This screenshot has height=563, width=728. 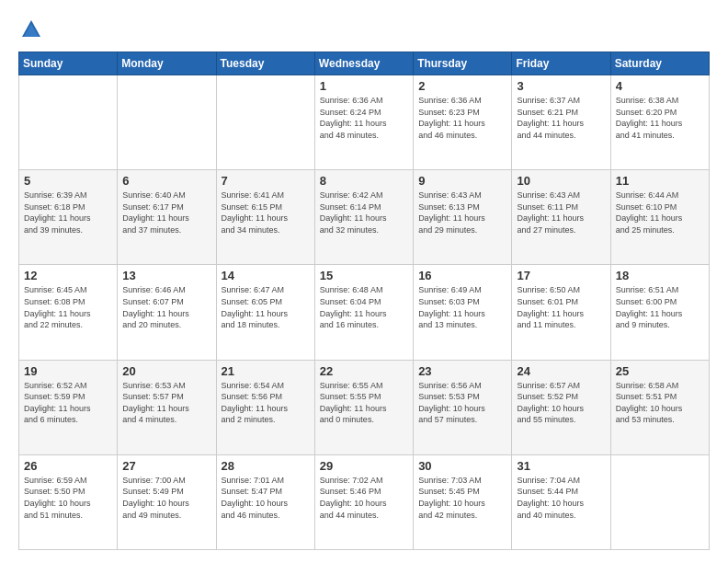 I want to click on day-number: 1, so click(x=364, y=86).